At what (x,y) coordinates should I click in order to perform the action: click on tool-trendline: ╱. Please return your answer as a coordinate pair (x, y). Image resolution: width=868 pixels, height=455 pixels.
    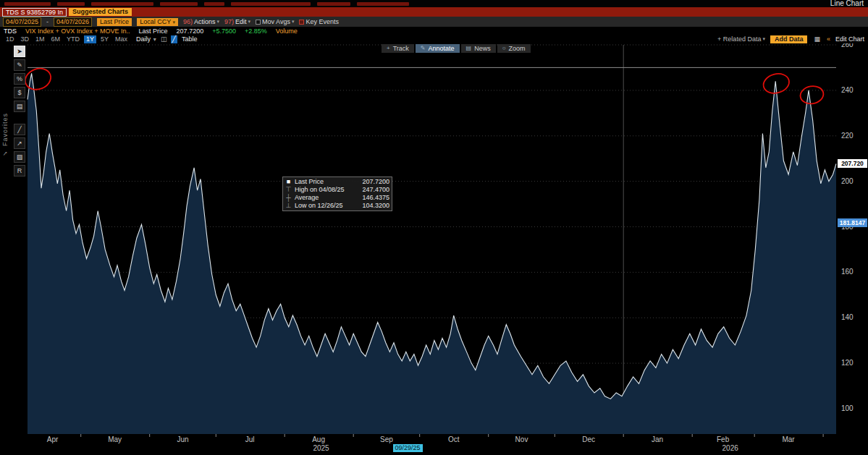
    Looking at the image, I should click on (20, 129).